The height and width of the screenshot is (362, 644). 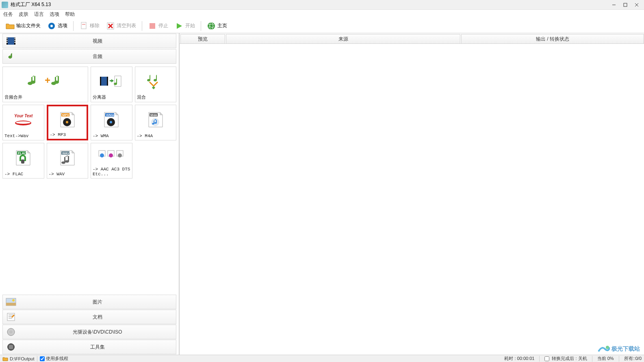 I want to click on mp3-icon: MP3, so click(x=67, y=120).